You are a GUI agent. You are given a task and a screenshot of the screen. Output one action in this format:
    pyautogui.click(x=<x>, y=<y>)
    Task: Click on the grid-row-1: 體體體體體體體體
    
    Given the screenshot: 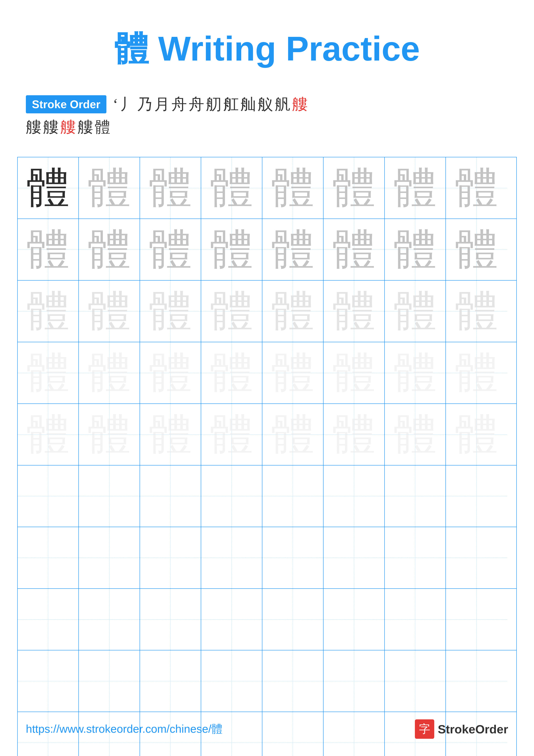 What is the action you would take?
    pyautogui.click(x=267, y=250)
    